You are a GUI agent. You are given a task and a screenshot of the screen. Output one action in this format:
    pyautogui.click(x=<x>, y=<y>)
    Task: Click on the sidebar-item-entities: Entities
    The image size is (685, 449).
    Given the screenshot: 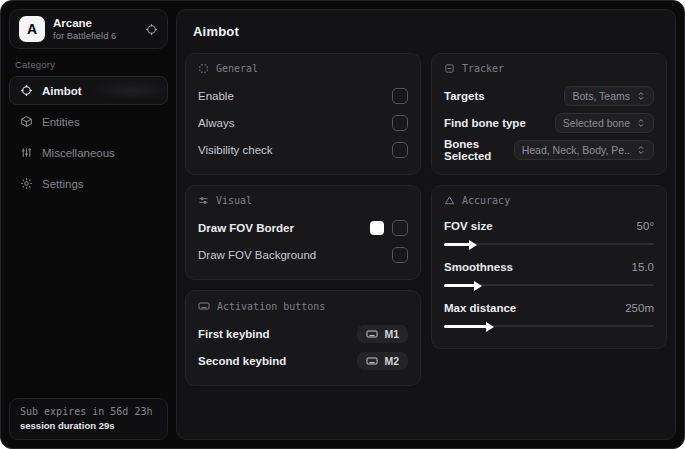 What is the action you would take?
    pyautogui.click(x=88, y=122)
    